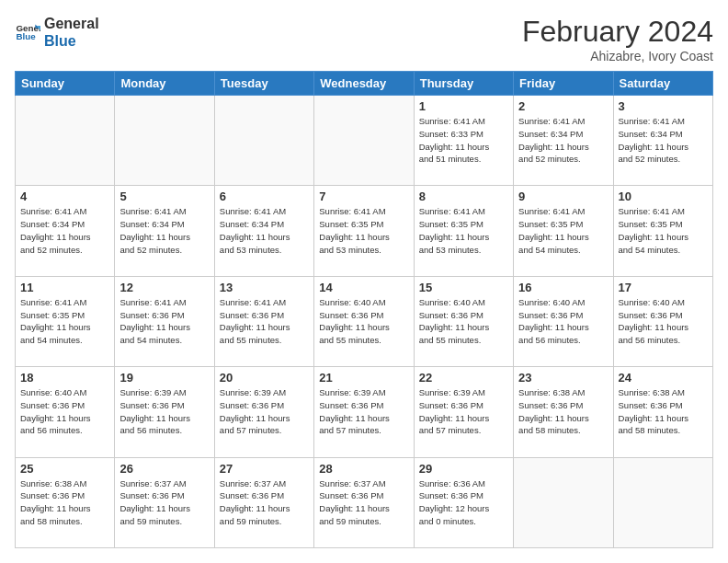 This screenshot has height=563, width=728. I want to click on calendar-cell: 6Sunrise: 6:41 AM Sunset: 6:34 PM Daylig…, so click(264, 231).